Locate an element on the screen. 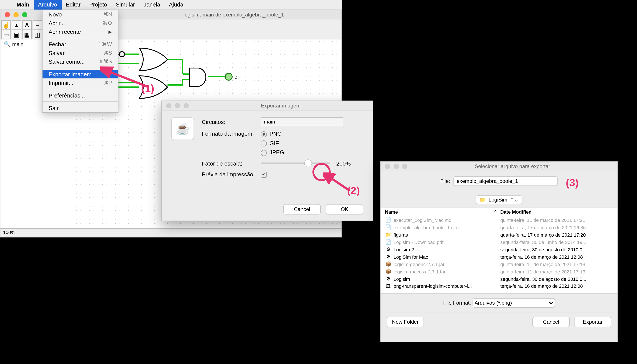 The image size is (637, 364). file-list-header: Name ^ Date Modified is located at coordinates (499, 212).